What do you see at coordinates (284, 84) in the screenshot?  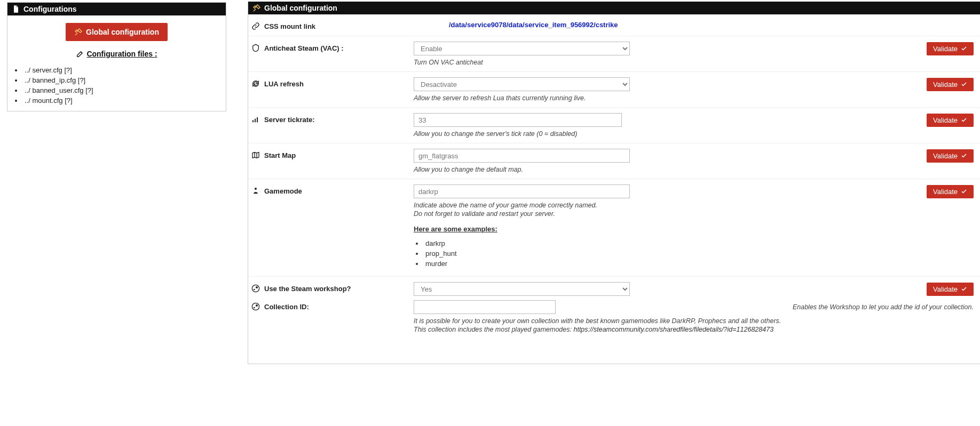 I see `lua-label: LUA refresh` at bounding box center [284, 84].